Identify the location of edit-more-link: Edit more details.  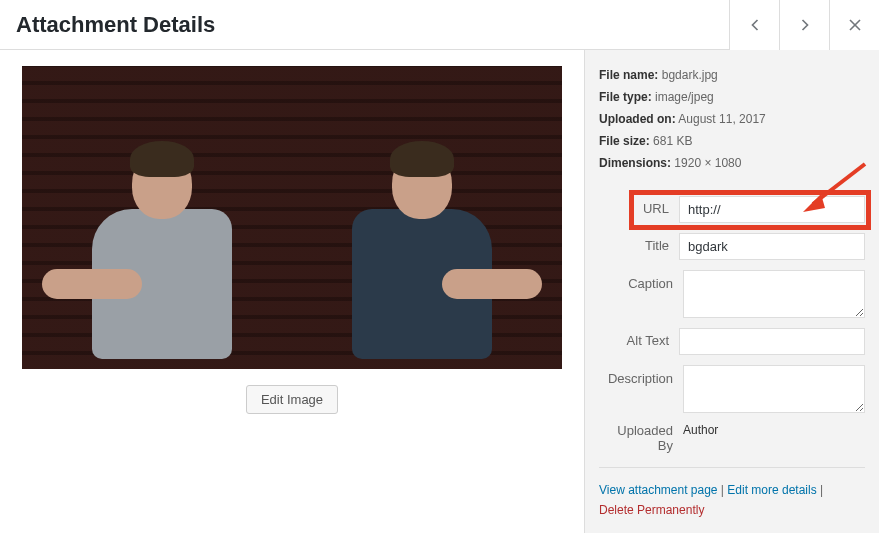
(772, 490).